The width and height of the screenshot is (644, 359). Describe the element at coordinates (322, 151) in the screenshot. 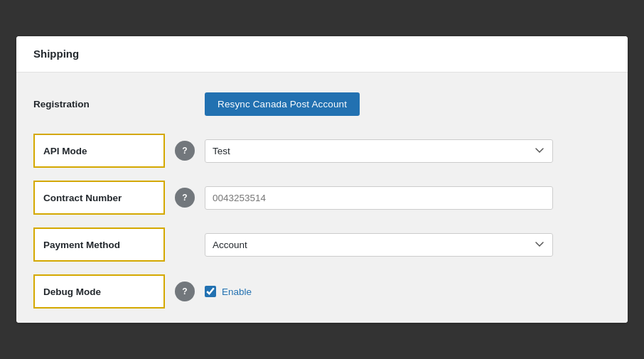

I see `api-mode-row: API Mode ? Test Production` at that location.